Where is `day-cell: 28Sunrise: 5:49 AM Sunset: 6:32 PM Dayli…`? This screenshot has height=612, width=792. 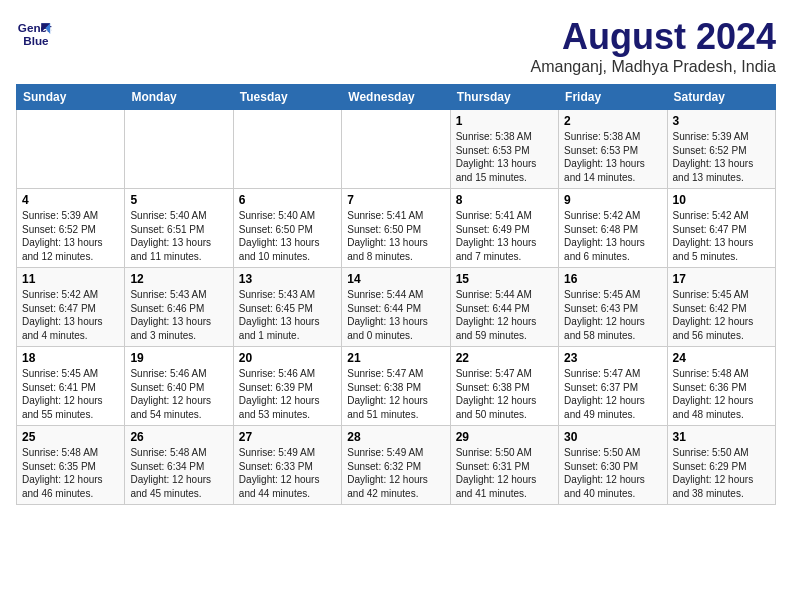 day-cell: 28Sunrise: 5:49 AM Sunset: 6:32 PM Dayli… is located at coordinates (396, 466).